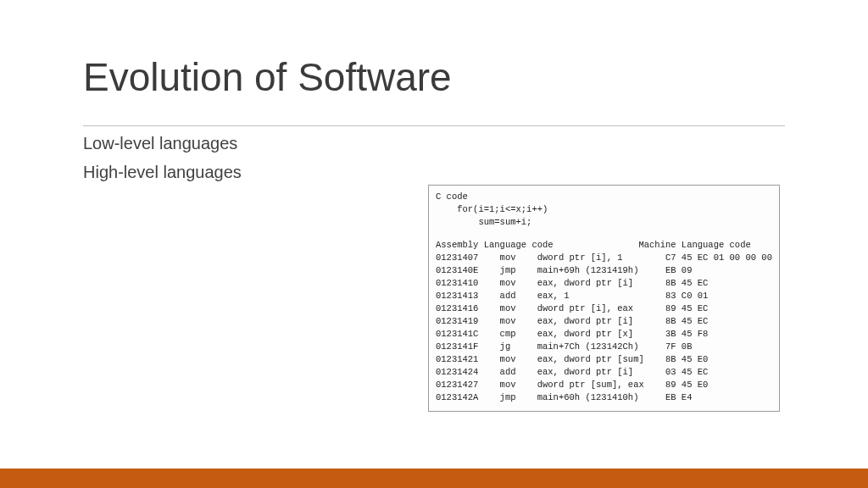 The width and height of the screenshot is (868, 488). Describe the element at coordinates (604, 197) in the screenshot. I see `c-code-header: C code` at that location.